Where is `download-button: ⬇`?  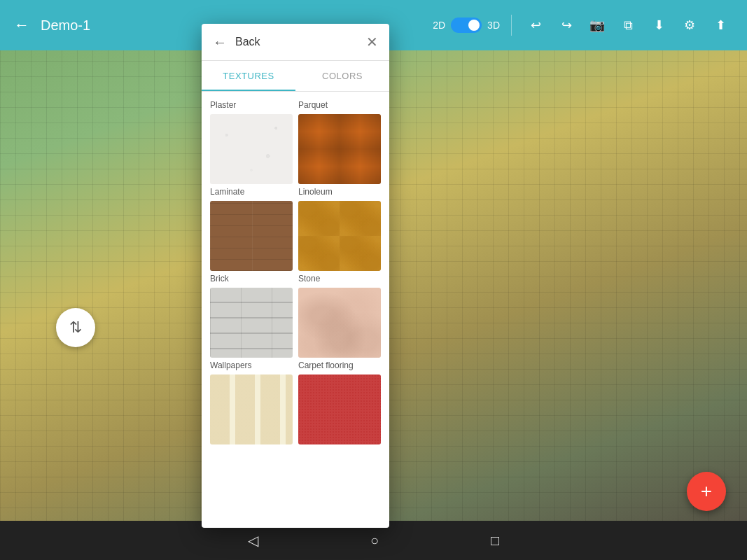
download-button: ⬇ is located at coordinates (659, 25).